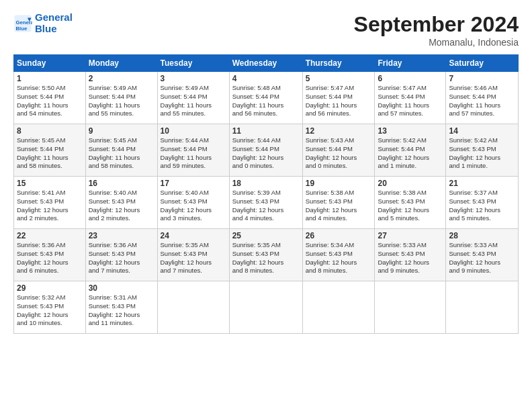 The width and height of the screenshot is (532, 411). I want to click on day-info: Sunrise: 5:42 AM Sunset: 5:43 PM Dayligh…, so click(482, 153).